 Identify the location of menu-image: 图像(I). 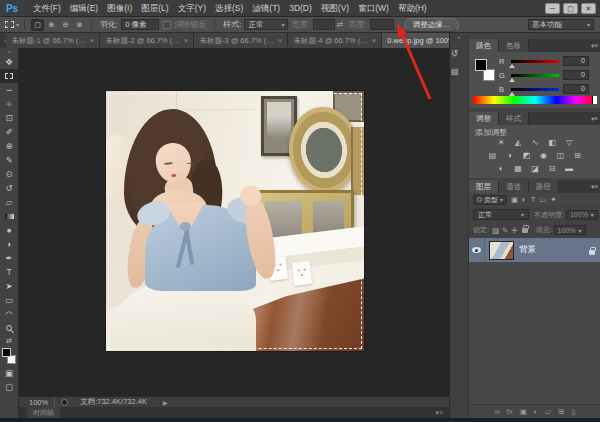
(120, 8).